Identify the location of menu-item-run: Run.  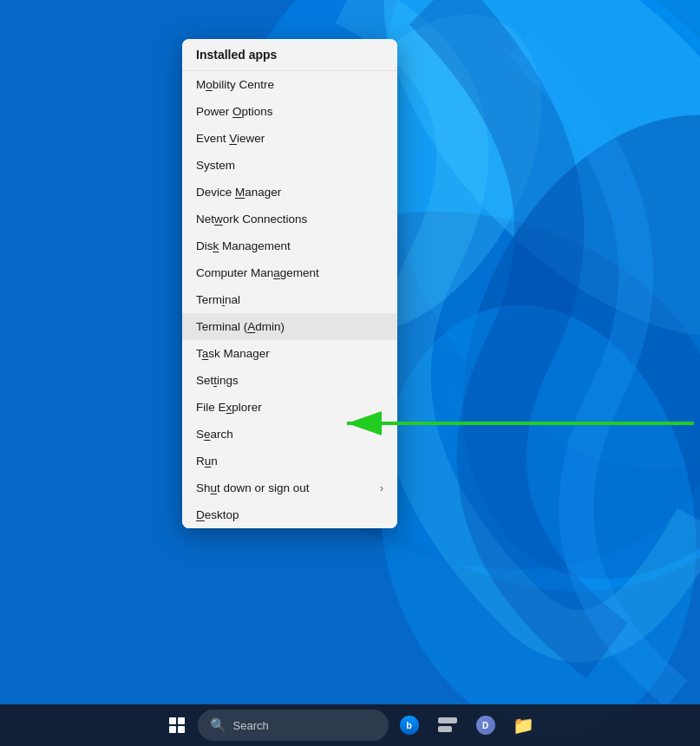
(290, 461).